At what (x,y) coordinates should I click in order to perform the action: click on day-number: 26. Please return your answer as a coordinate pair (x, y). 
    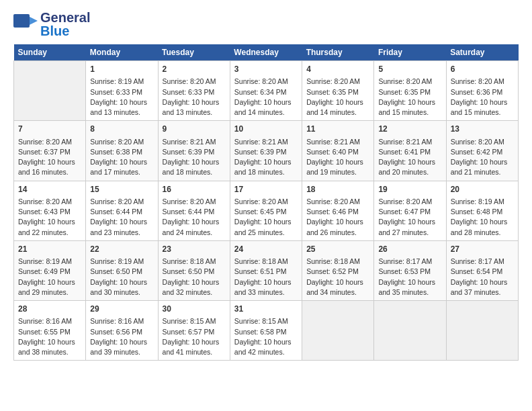
    Looking at the image, I should click on (410, 250).